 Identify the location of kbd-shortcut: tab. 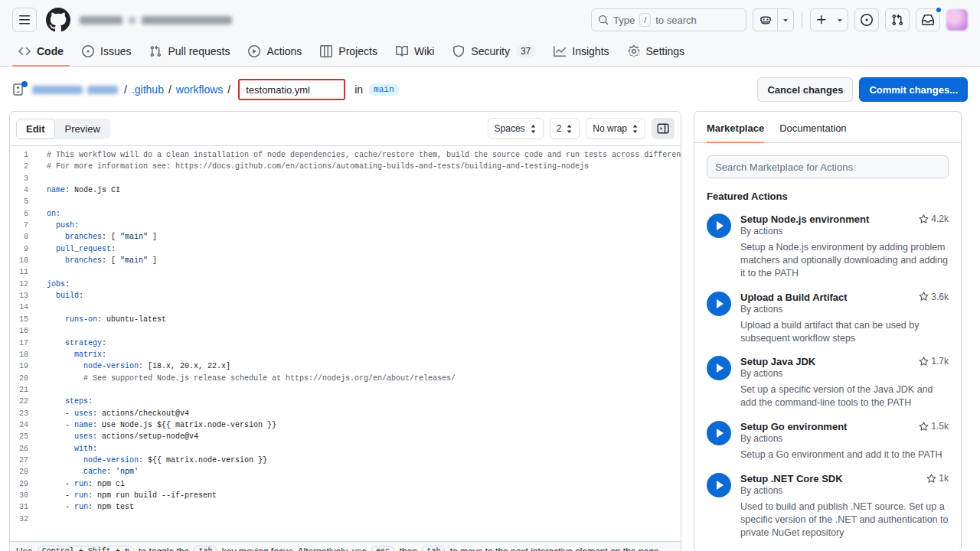
(205, 548).